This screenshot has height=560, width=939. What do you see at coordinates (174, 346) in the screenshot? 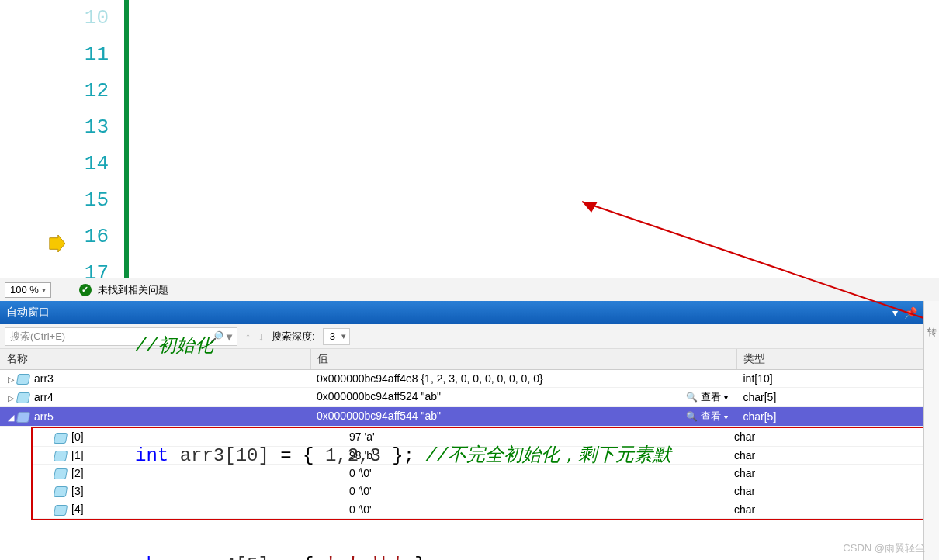
I see `comment: //初始化` at bounding box center [174, 346].